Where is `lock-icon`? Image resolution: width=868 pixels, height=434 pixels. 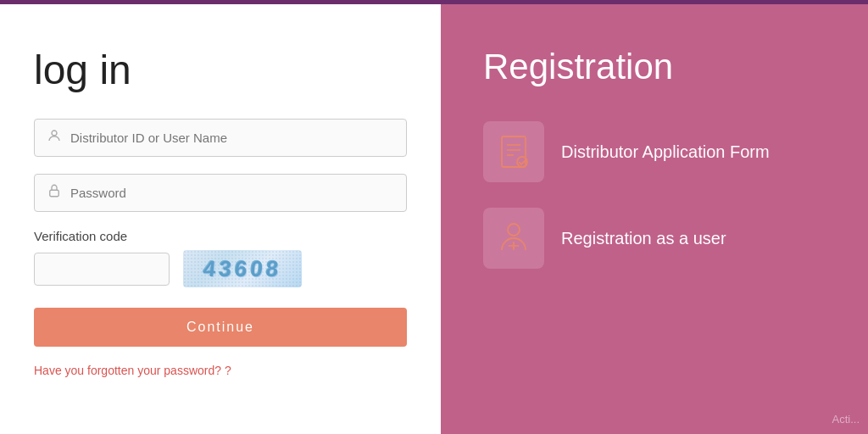 lock-icon is located at coordinates (54, 193).